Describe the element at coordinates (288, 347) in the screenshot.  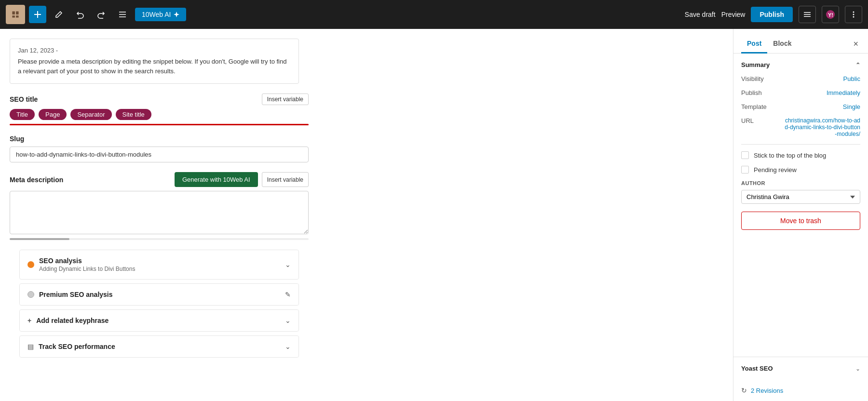
I see `track-seo-icons: ⌄` at that location.